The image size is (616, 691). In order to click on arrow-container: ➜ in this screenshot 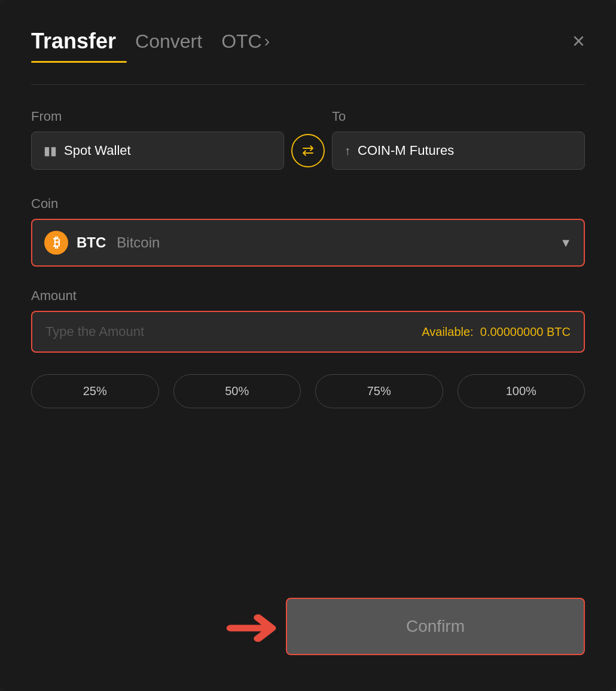, I will do `click(158, 626)`.